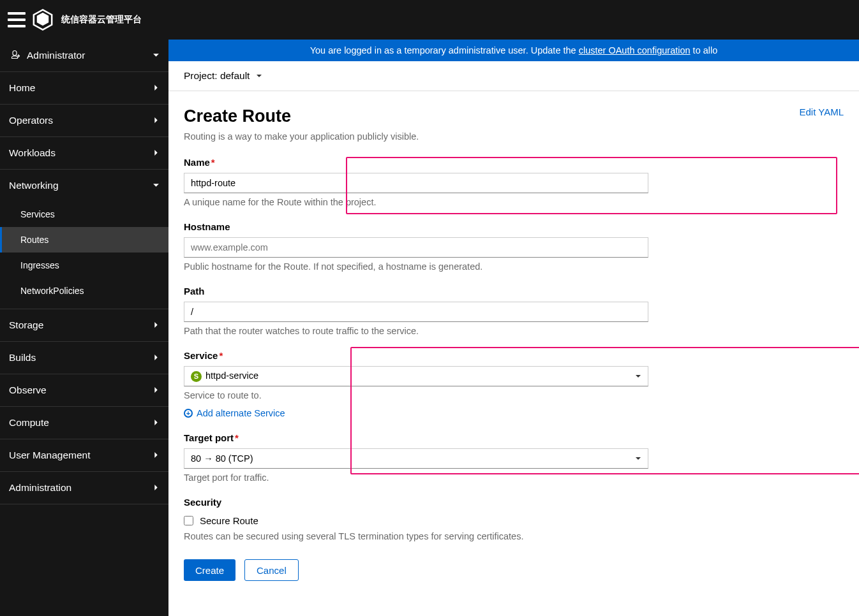  I want to click on notice-banner: You are logged in as a temporary adminis…, so click(514, 50).